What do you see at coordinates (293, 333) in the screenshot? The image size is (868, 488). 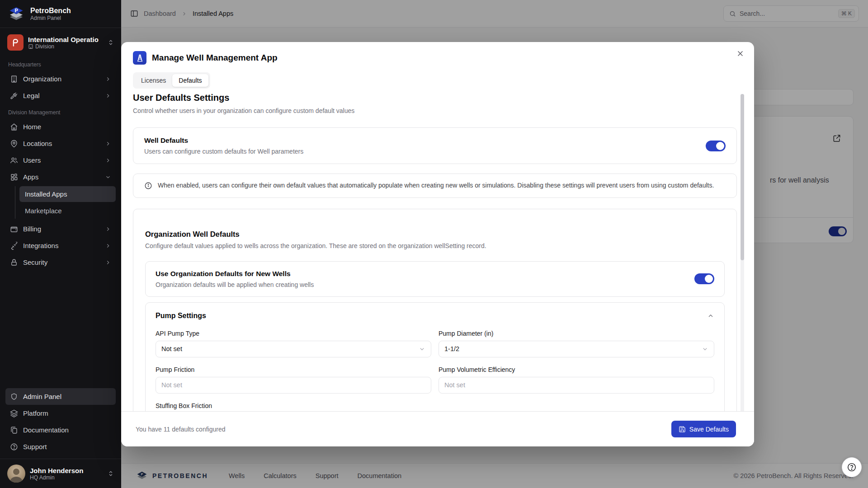 I see `field-label: API Pump Type` at bounding box center [293, 333].